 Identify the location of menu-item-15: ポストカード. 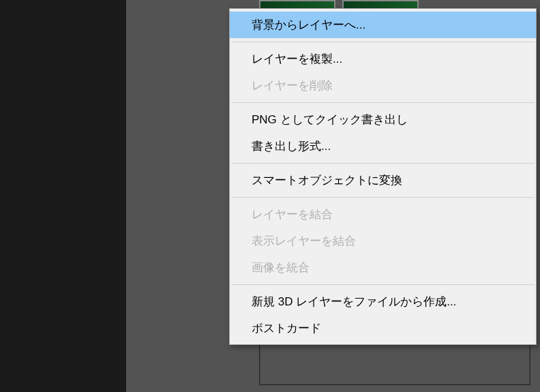
(383, 329).